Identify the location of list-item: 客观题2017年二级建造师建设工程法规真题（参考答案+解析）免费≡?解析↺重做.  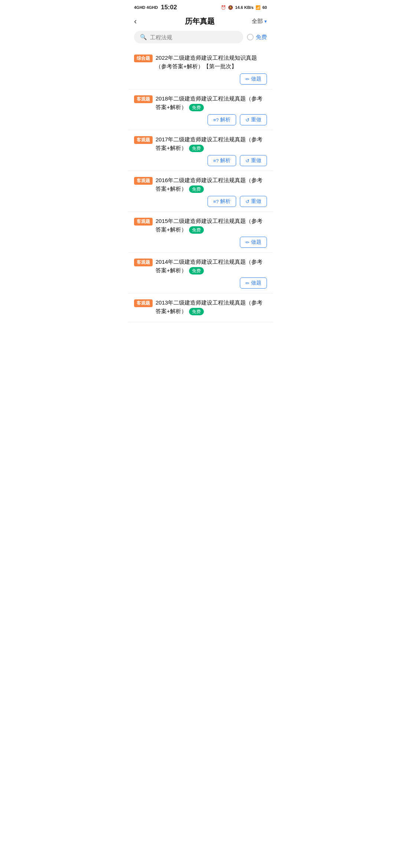
(200, 151).